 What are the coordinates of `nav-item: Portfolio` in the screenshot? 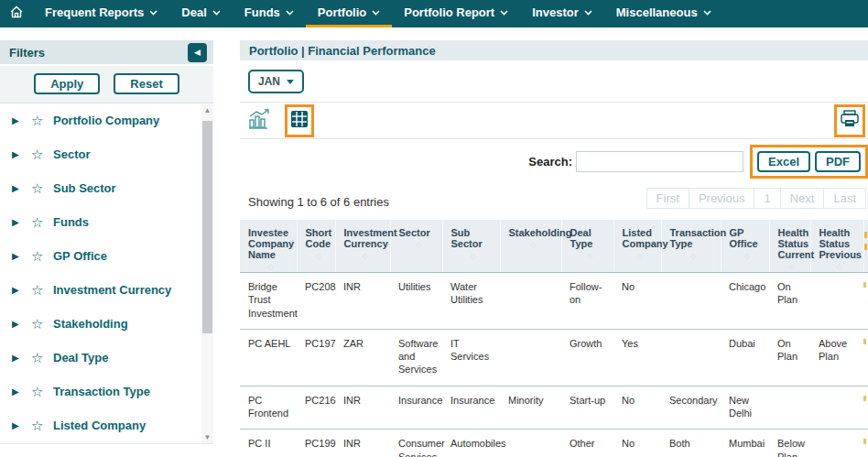 It's located at (349, 14).